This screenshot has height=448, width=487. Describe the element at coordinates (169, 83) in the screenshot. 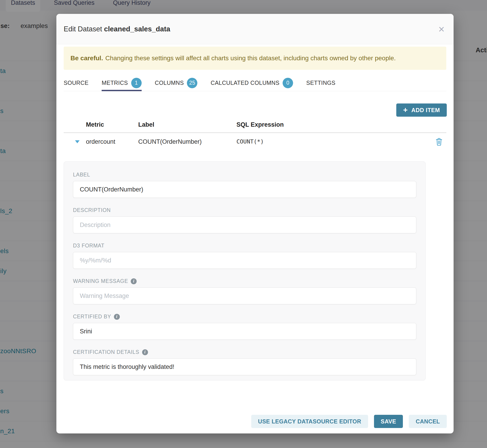

I see `tab-label: COLUMNS` at that location.